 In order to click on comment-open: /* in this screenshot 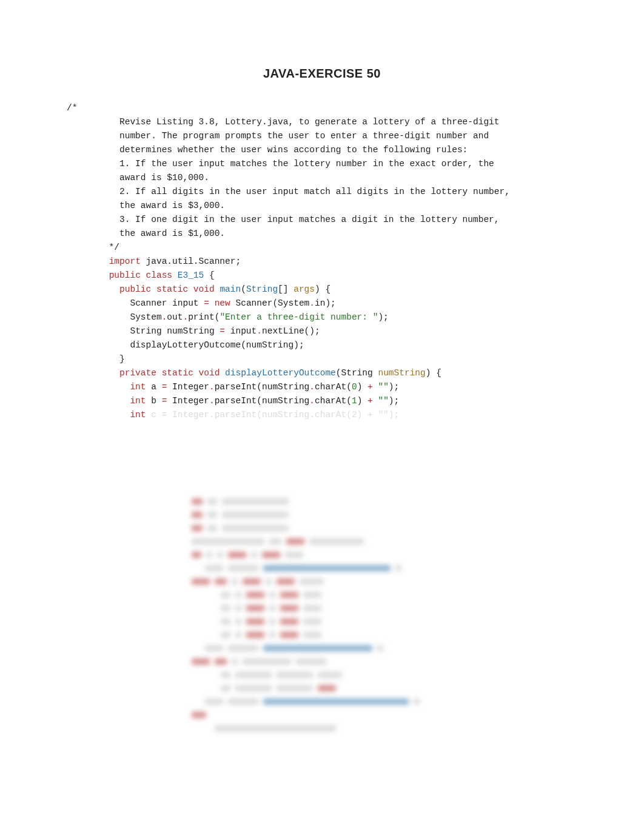, I will do `click(72, 108)`.